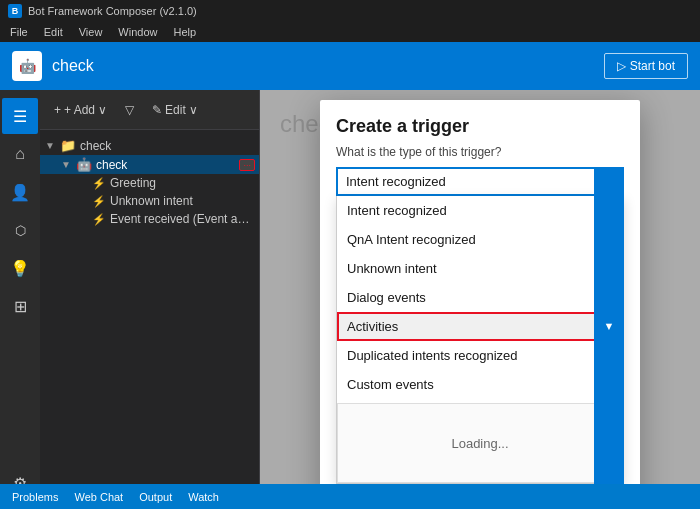 The image size is (700, 509). Describe the element at coordinates (99, 202) in the screenshot. I see `tree-flow2-icon: ⚡` at that location.